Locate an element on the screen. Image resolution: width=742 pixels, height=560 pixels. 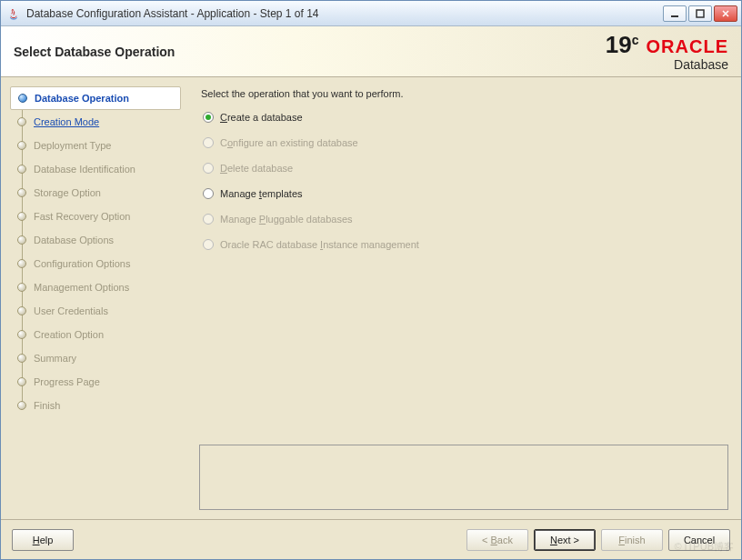
step-label: Database Options is located at coordinates (74, 240).